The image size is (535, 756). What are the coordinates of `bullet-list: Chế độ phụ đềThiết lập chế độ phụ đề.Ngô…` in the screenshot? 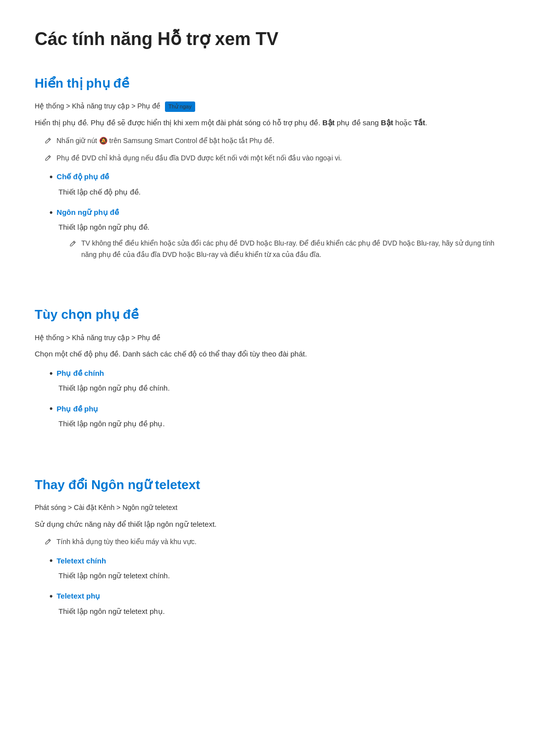 It's located at (275, 215).